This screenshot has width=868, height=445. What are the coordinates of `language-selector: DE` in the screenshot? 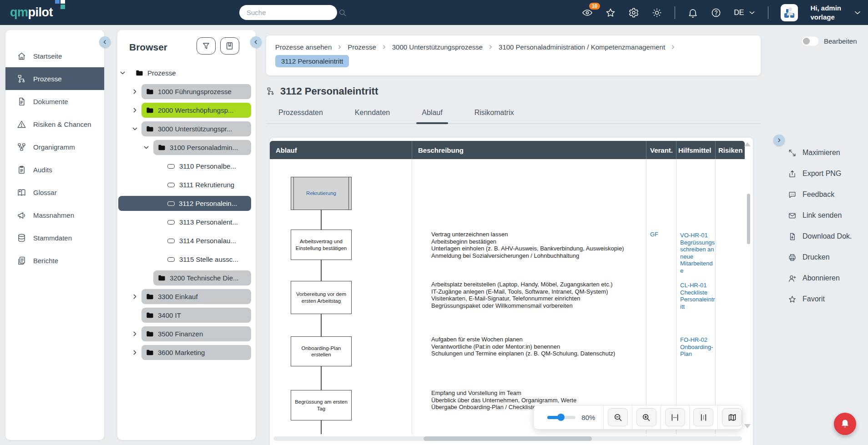 It's located at (745, 13).